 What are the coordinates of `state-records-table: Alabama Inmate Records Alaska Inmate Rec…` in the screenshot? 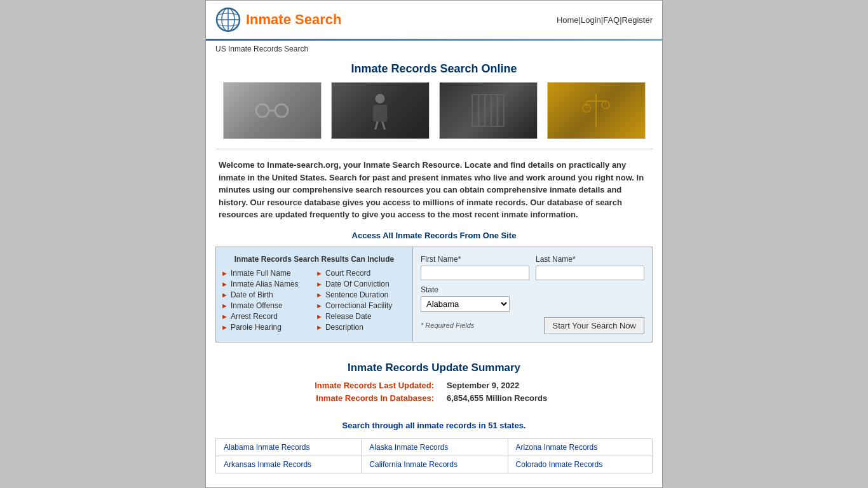 It's located at (434, 456).